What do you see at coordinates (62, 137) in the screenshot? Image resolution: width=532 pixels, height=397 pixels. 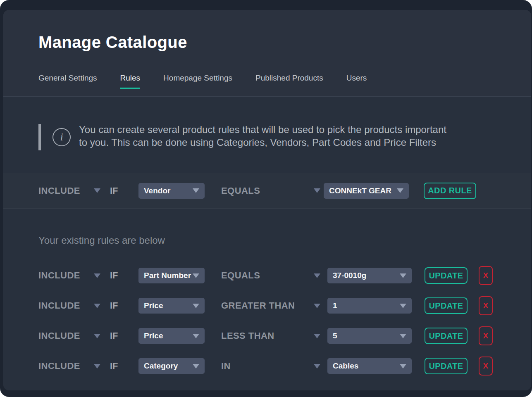 I see `info-icon: i` at bounding box center [62, 137].